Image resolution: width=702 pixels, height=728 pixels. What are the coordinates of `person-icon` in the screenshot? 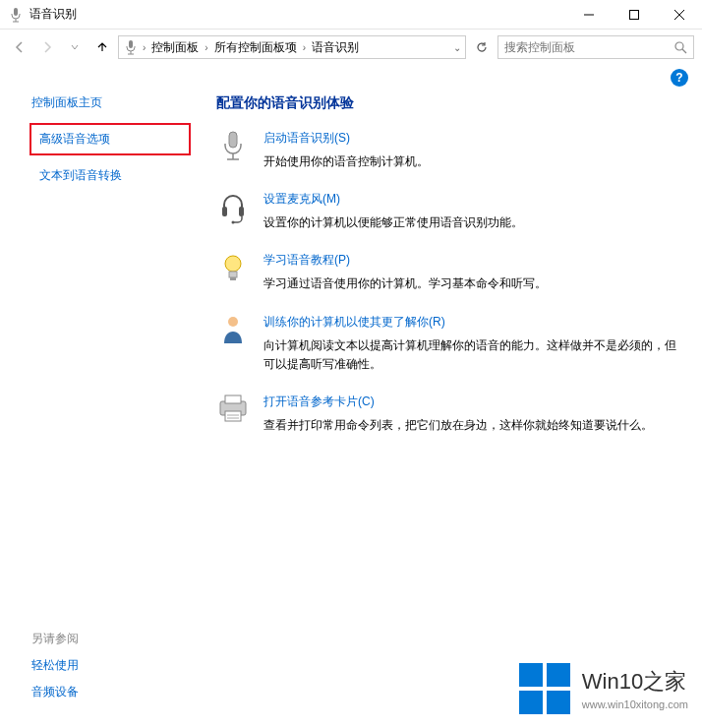 It's located at (233, 331).